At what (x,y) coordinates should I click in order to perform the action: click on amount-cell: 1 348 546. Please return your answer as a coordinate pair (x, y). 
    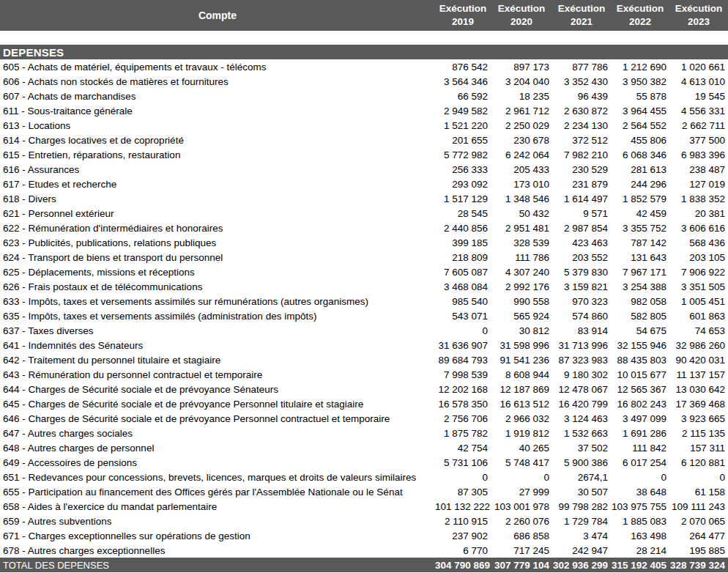
    Looking at the image, I should click on (521, 199).